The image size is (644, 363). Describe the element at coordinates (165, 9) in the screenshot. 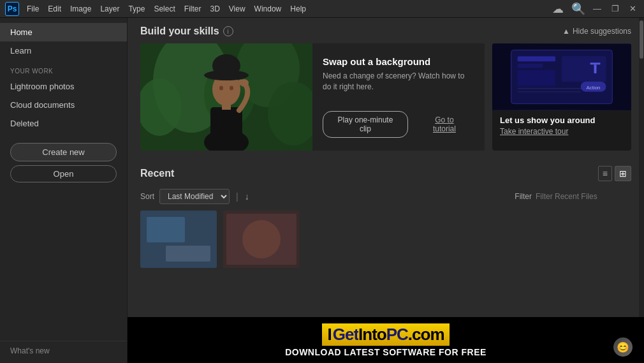

I see `menu-select: Select` at that location.